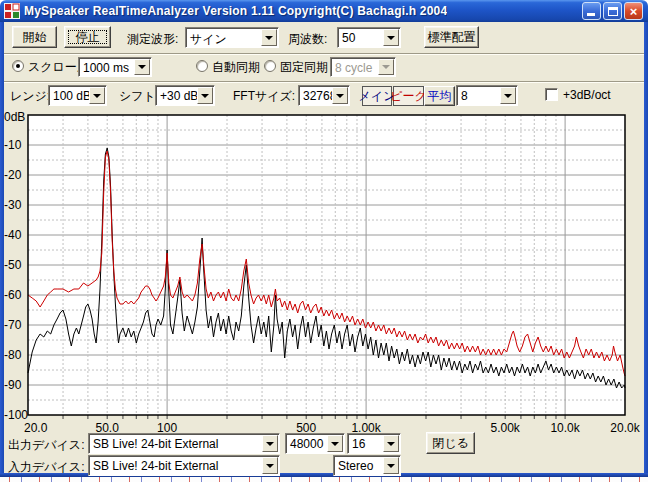  What do you see at coordinates (108, 427) in the screenshot?
I see `x-axis-label: 50.0` at bounding box center [108, 427].